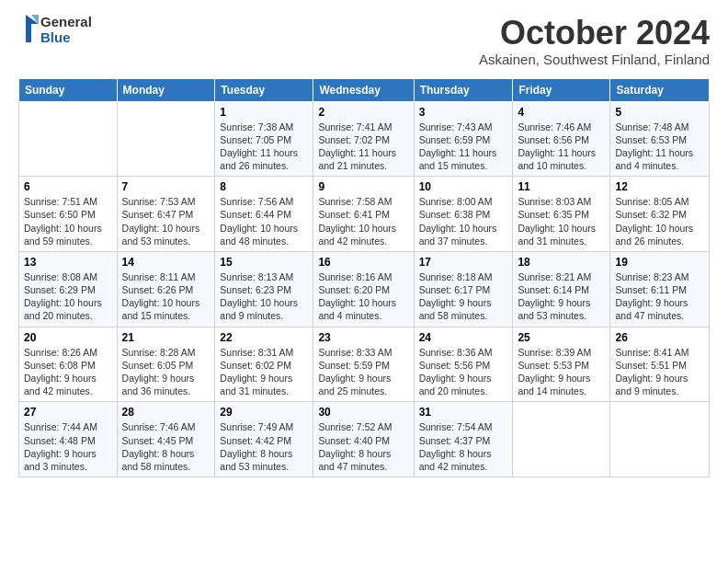 Image resolution: width=728 pixels, height=563 pixels. Describe the element at coordinates (562, 90) in the screenshot. I see `weekday-header: Friday` at that location.